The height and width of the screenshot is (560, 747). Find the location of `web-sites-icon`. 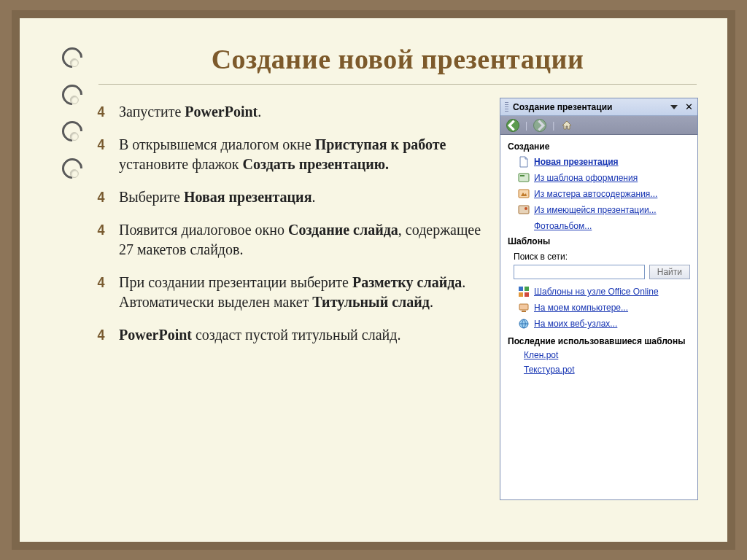

web-sites-icon is located at coordinates (524, 324).